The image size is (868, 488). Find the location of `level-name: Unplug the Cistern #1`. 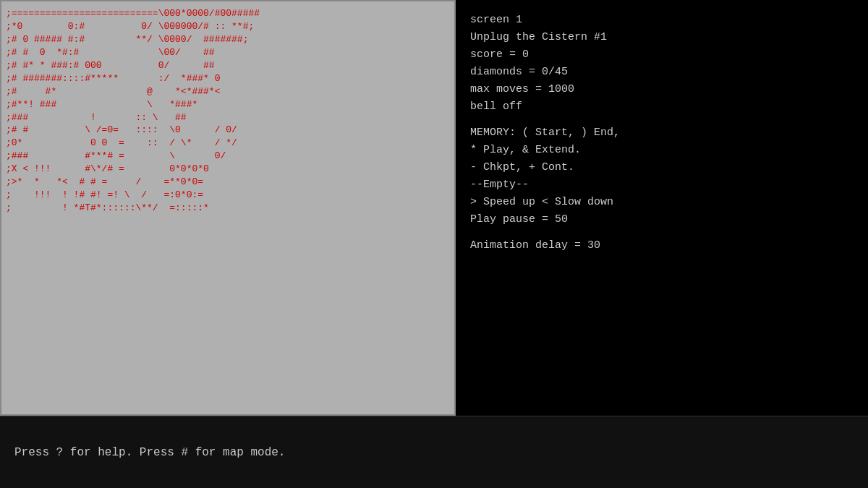

level-name: Unplug the Cistern #1 is located at coordinates (662, 38).